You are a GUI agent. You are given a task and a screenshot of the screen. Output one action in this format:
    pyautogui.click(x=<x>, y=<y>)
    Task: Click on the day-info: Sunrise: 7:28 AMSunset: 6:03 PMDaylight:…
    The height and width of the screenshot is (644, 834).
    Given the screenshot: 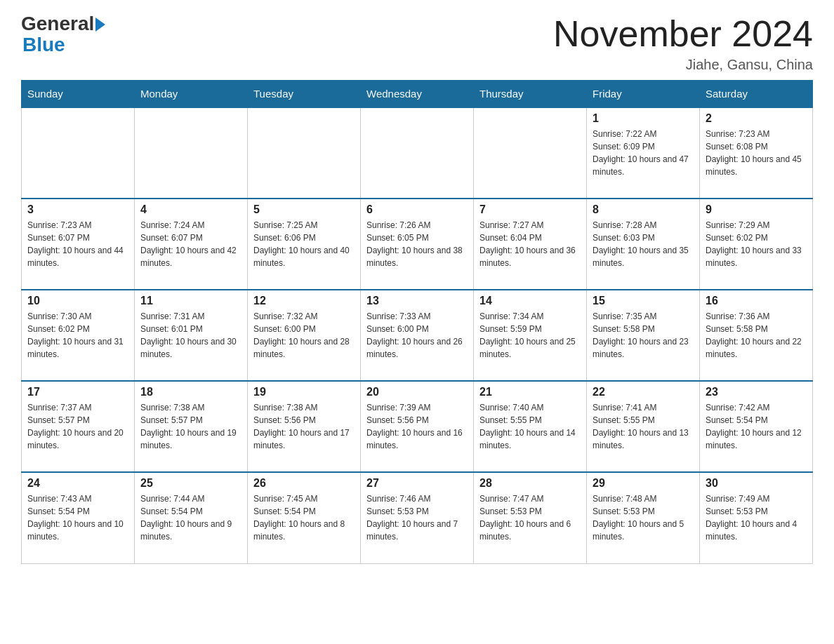 What is the action you would take?
    pyautogui.click(x=643, y=244)
    